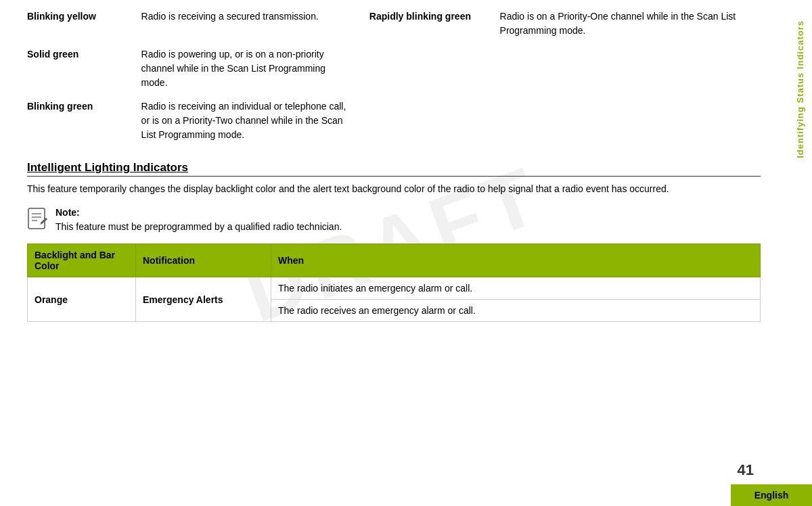  What do you see at coordinates (394, 26) in the screenshot?
I see `led-row-1: Blinking yellow Radio is receiving a sec…` at bounding box center [394, 26].